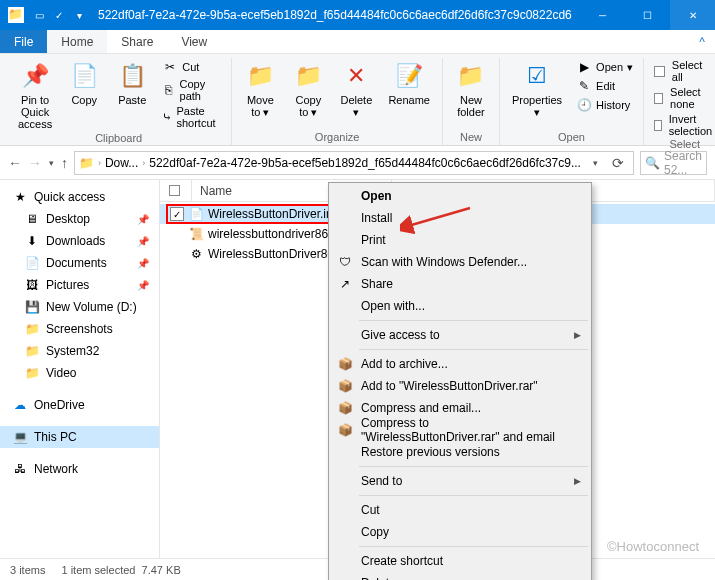 This screenshot has height=580, width=715. Describe the element at coordinates (192, 90) in the screenshot. I see `copy-path-button: ⎘Copy path` at that location.